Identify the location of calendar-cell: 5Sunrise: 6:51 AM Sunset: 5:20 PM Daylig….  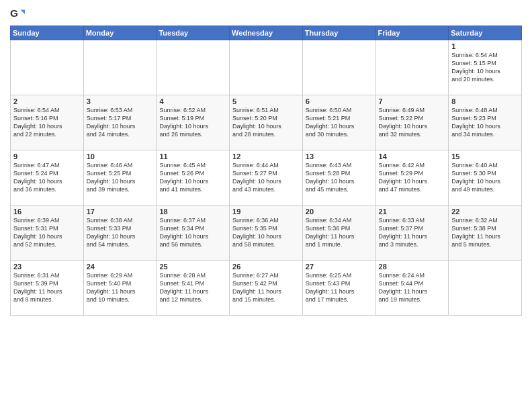
(266, 123).